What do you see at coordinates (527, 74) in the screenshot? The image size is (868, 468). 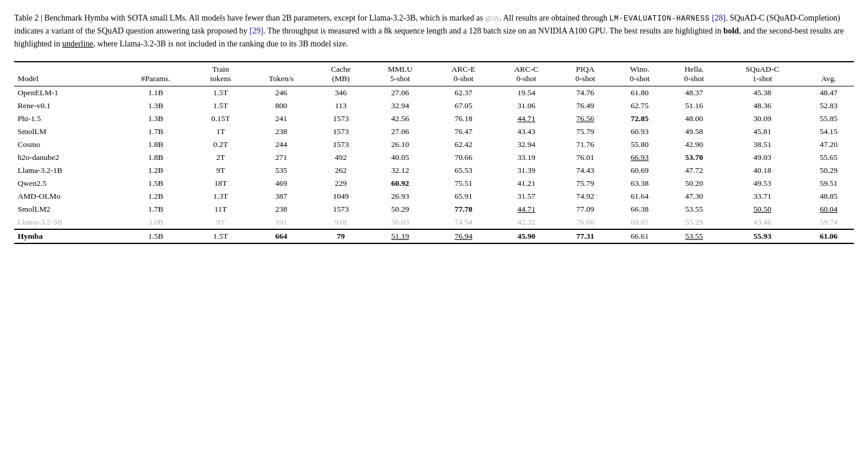 I see `col-arcc: ARC-C0-shot` at bounding box center [527, 74].